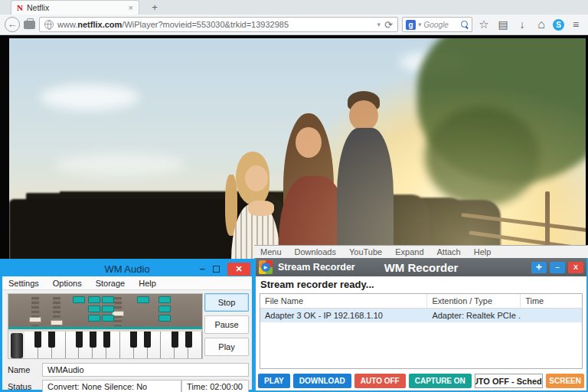  What do you see at coordinates (484, 24) in the screenshot?
I see `bookmark-star-icon: ☆` at bounding box center [484, 24].